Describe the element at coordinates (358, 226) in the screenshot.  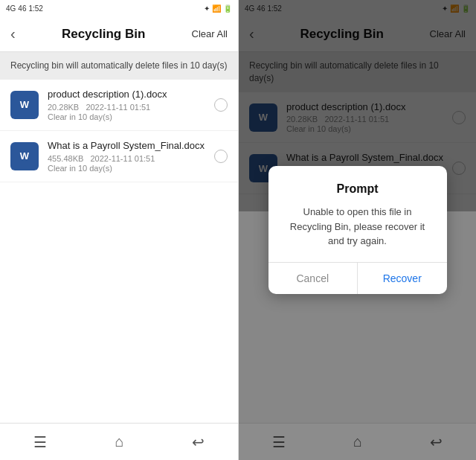
I see `dialog-body: Unable to open this file in Recycling Bi…` at that location.